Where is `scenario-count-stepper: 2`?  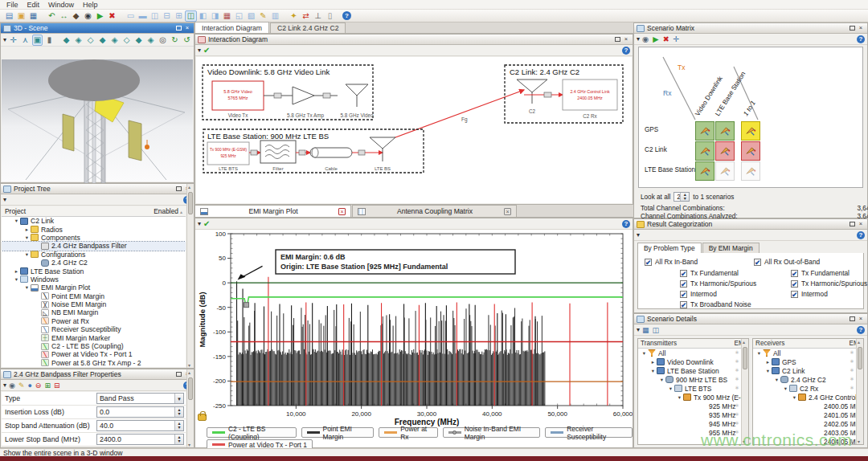
scenario-count-stepper: 2 is located at coordinates (682, 197).